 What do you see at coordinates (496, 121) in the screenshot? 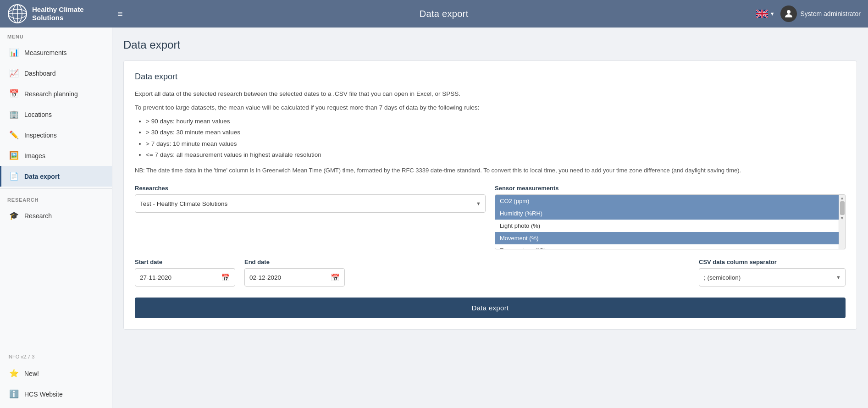
I see `rule-item: > 90 days: hourly mean values` at bounding box center [496, 121].